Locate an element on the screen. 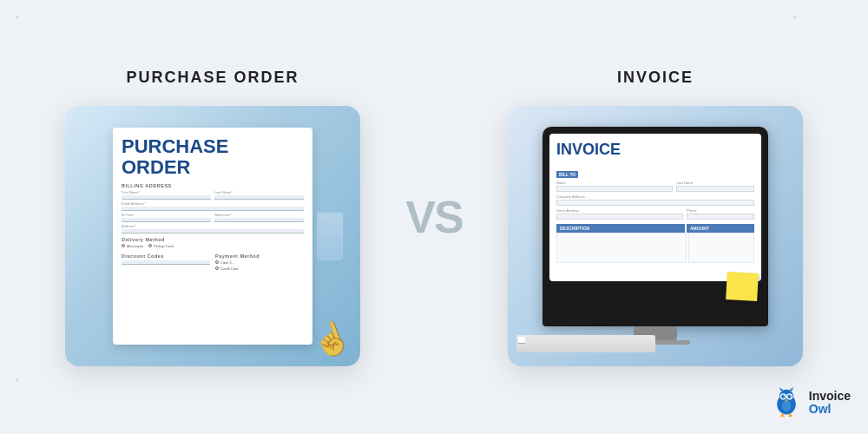 The height and width of the screenshot is (434, 868). inv-desc-body is located at coordinates (621, 248).